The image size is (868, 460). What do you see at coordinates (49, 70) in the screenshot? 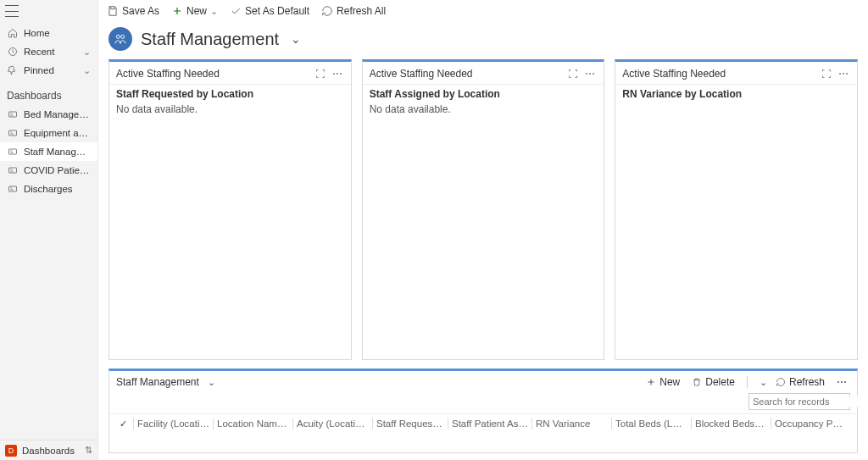
I see `nav-pinned: Pinned ⌄` at bounding box center [49, 70].